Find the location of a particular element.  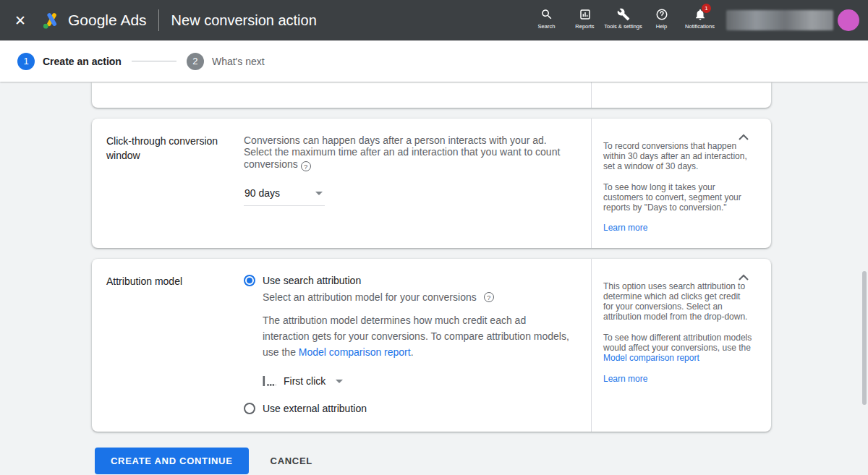

vertical-scrollbar-thumb is located at coordinates (864, 338).